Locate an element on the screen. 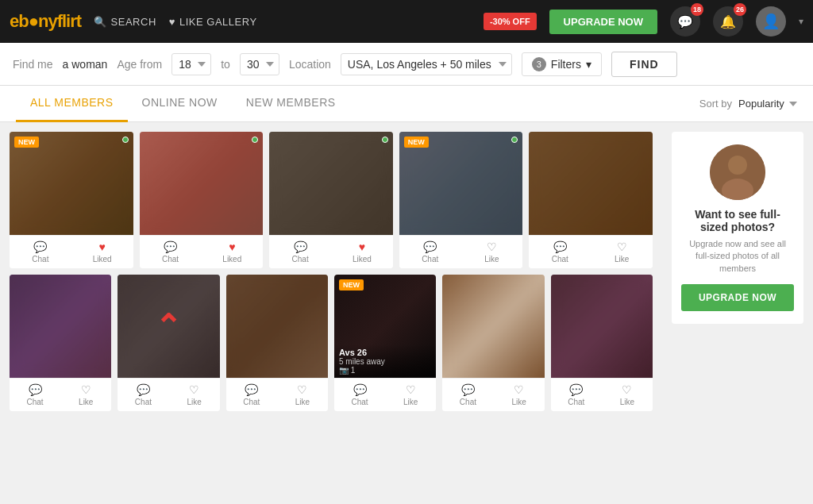 This screenshot has height=504, width=813. sort-area: Sort by PopularityNewestDistance is located at coordinates (748, 103).